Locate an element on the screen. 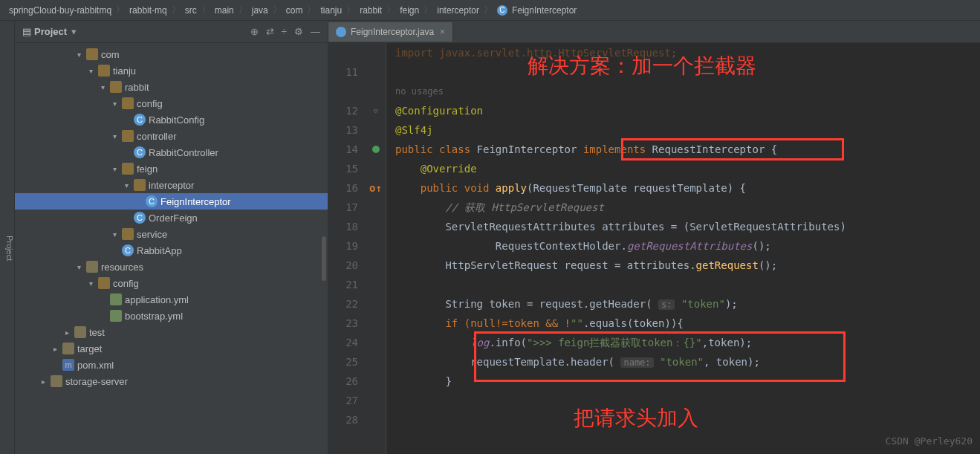 The width and height of the screenshot is (980, 454). project-tool-tab: Project is located at coordinates (7, 238).